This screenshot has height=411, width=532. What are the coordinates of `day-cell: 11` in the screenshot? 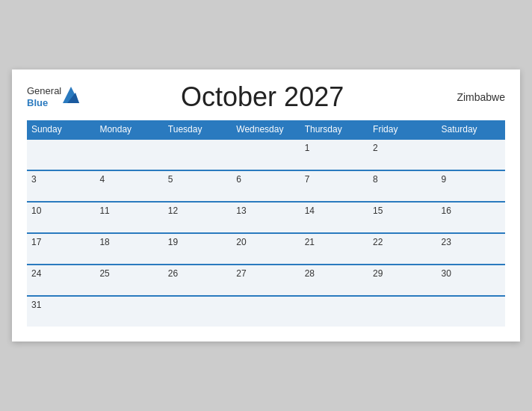 It's located at (129, 217).